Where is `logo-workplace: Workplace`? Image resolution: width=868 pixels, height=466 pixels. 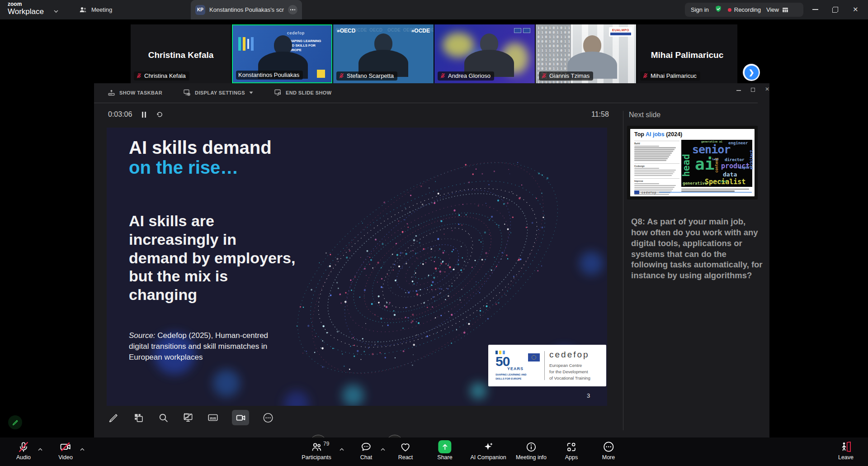
logo-workplace: Workplace is located at coordinates (26, 12).